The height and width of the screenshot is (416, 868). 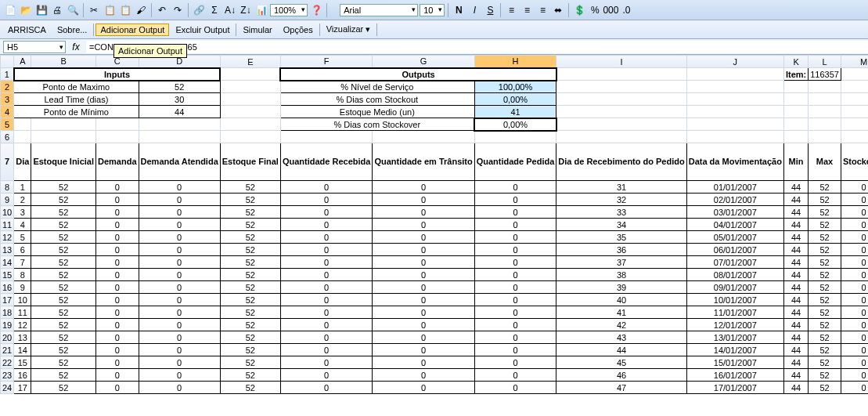 What do you see at coordinates (64, 187) in the screenshot?
I see `cell-B8: 52` at bounding box center [64, 187].